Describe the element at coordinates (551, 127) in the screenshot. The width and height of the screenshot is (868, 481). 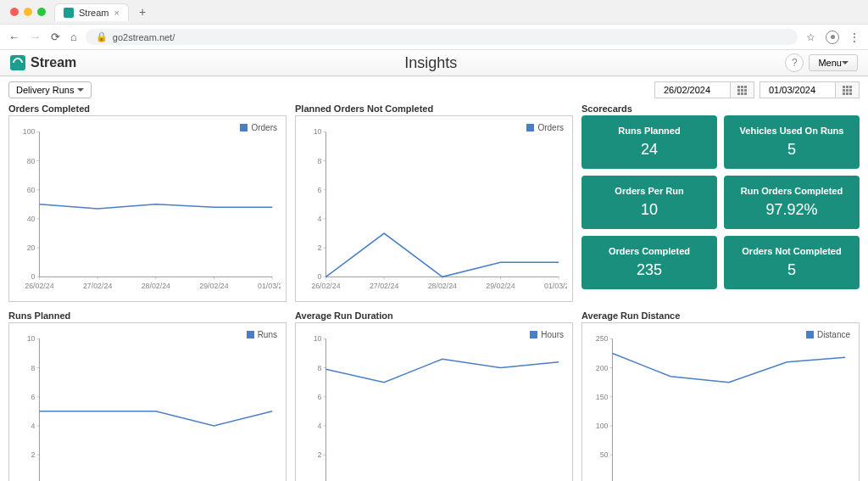
I see `legend-label: Orders` at that location.